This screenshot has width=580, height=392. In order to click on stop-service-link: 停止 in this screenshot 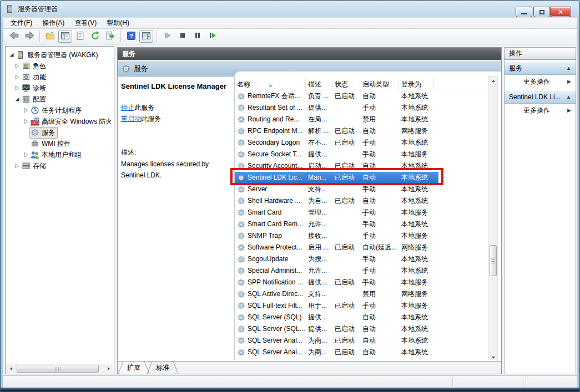, I will do `click(128, 108)`.